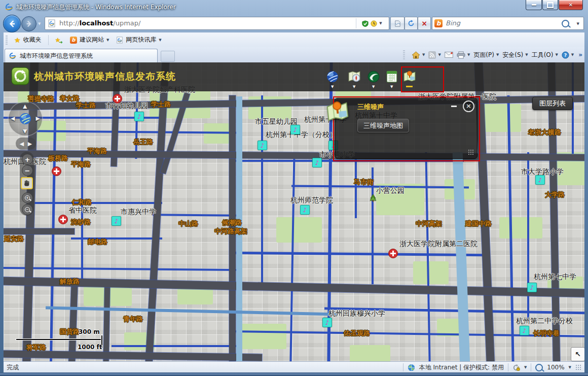 This screenshot has height=376, width=588. What do you see at coordinates (578, 24) in the screenshot?
I see `search-caret: ▼` at bounding box center [578, 24].